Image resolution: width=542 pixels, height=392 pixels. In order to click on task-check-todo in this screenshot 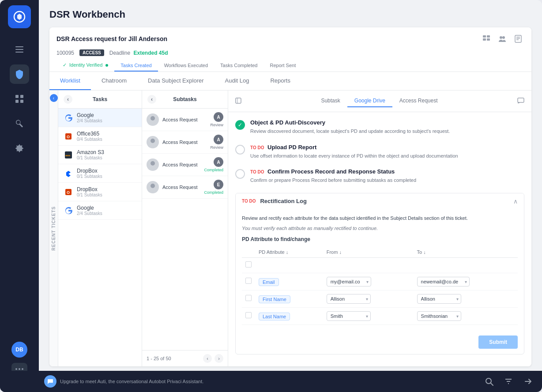, I will do `click(240, 150)`.